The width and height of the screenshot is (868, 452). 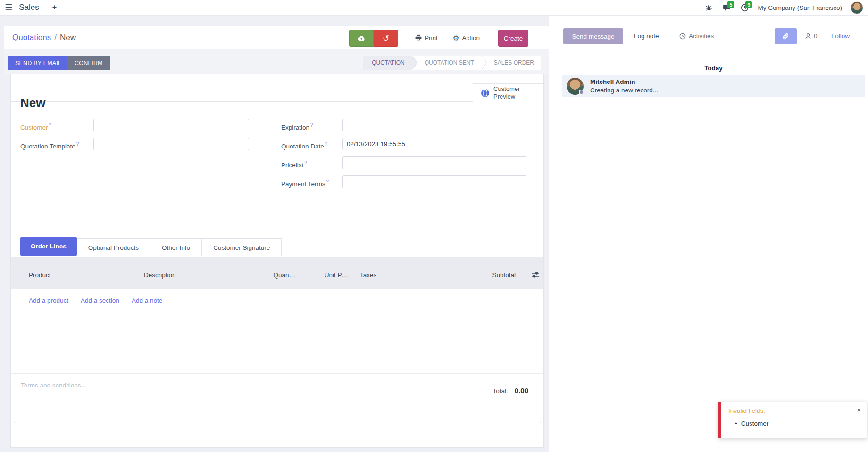 I want to click on follower-count: 0, so click(x=816, y=36).